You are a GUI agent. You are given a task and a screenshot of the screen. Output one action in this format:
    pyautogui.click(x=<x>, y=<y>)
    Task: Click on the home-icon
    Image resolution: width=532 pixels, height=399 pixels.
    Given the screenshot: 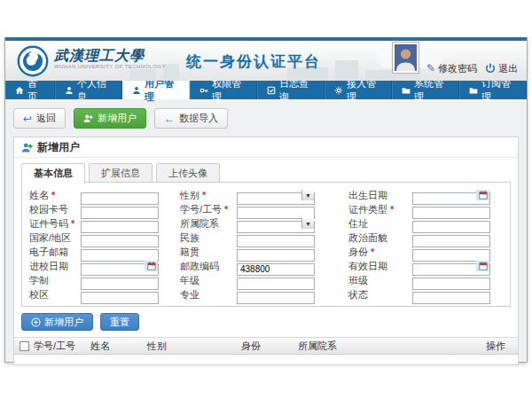 What is the action you would take?
    pyautogui.click(x=20, y=90)
    